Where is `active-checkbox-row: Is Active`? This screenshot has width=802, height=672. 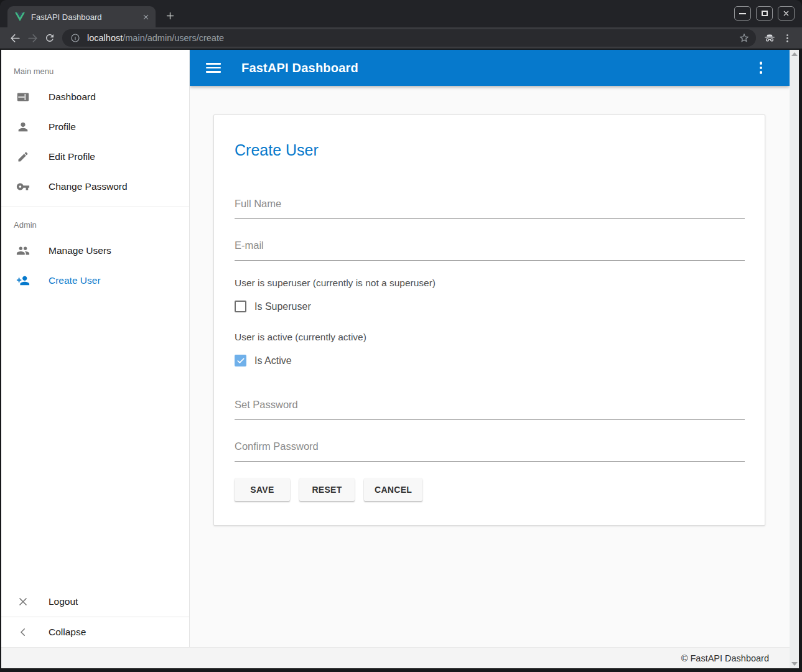 active-checkbox-row: Is Active is located at coordinates (490, 361).